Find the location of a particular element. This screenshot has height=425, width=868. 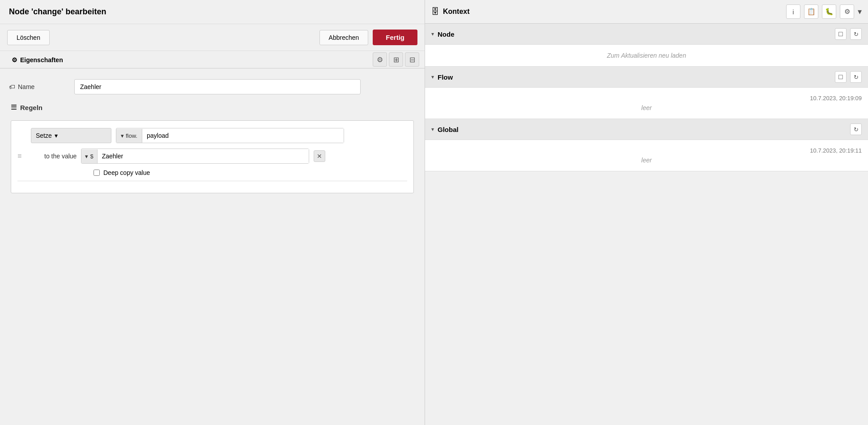

node-section-body: Zum Aktualisieren neu laden is located at coordinates (647, 55).